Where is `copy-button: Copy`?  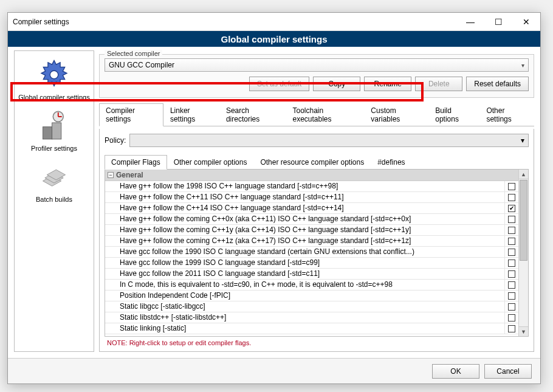
copy-button: Copy is located at coordinates (337, 84).